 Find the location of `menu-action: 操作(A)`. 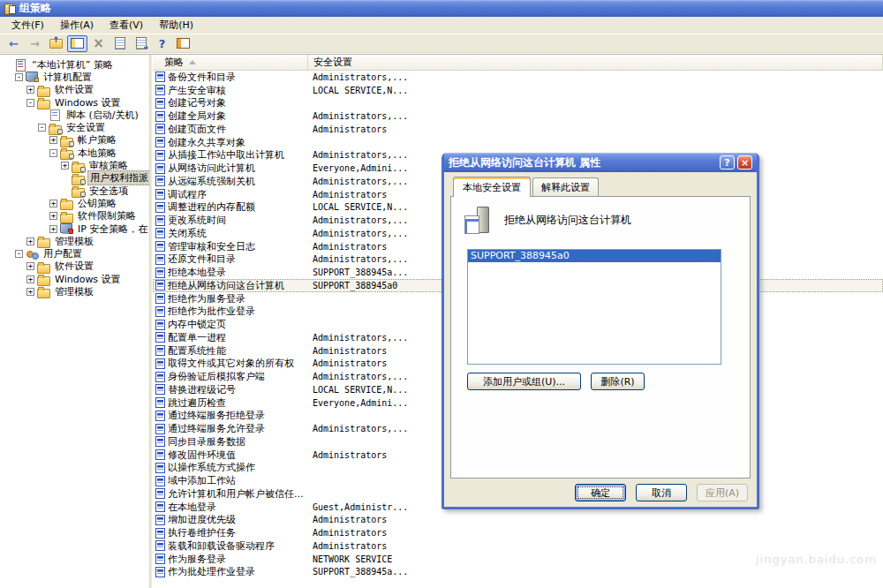

menu-action: 操作(A) is located at coordinates (77, 25).